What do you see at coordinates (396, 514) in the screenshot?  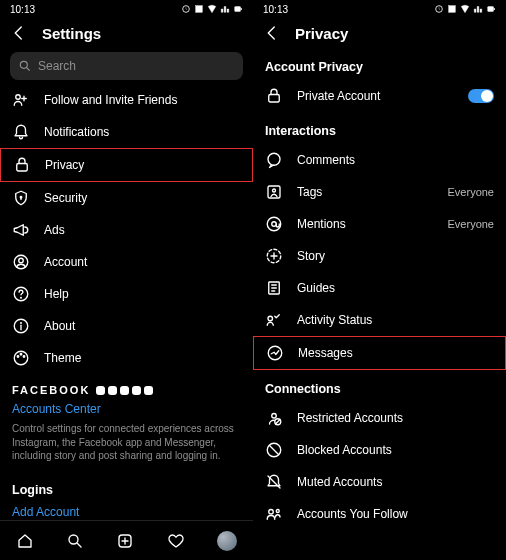 I see `row-label: Accounts You Follow` at bounding box center [396, 514].